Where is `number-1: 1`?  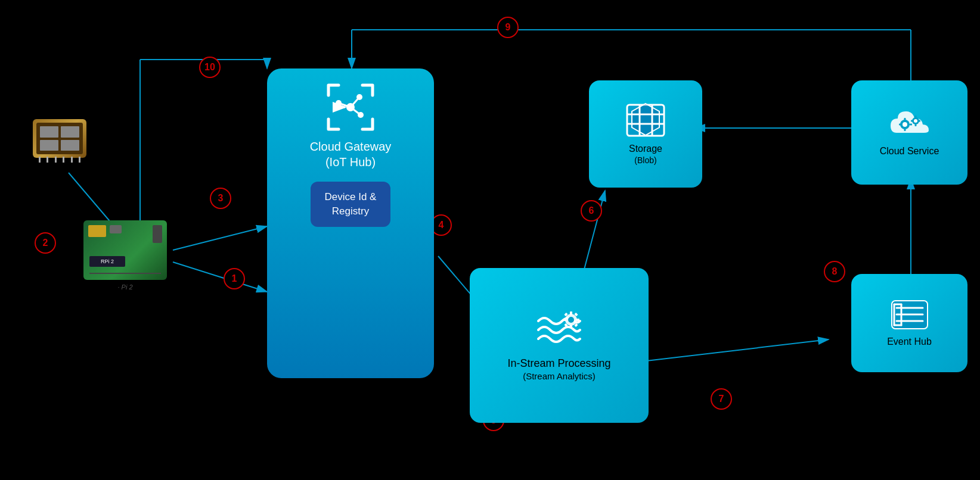
number-1: 1 is located at coordinates (234, 279).